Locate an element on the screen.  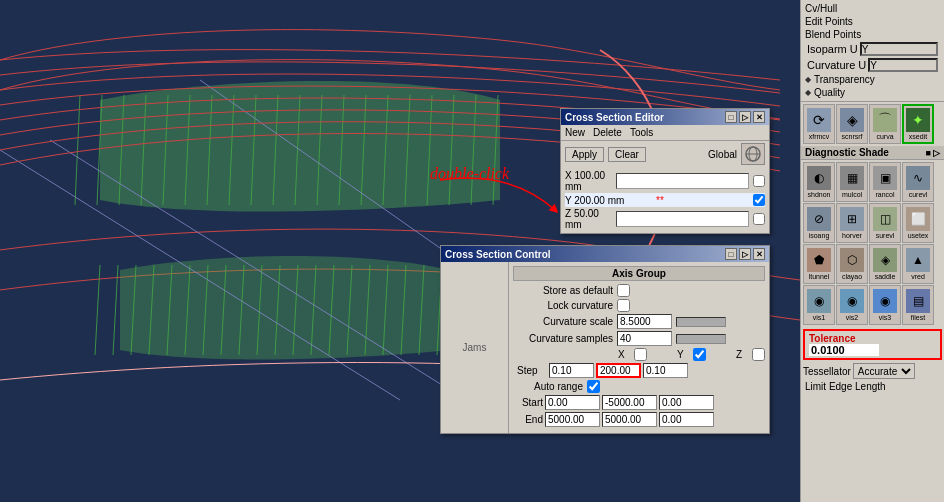
csc-start-y-input is located at coordinates (630, 402).